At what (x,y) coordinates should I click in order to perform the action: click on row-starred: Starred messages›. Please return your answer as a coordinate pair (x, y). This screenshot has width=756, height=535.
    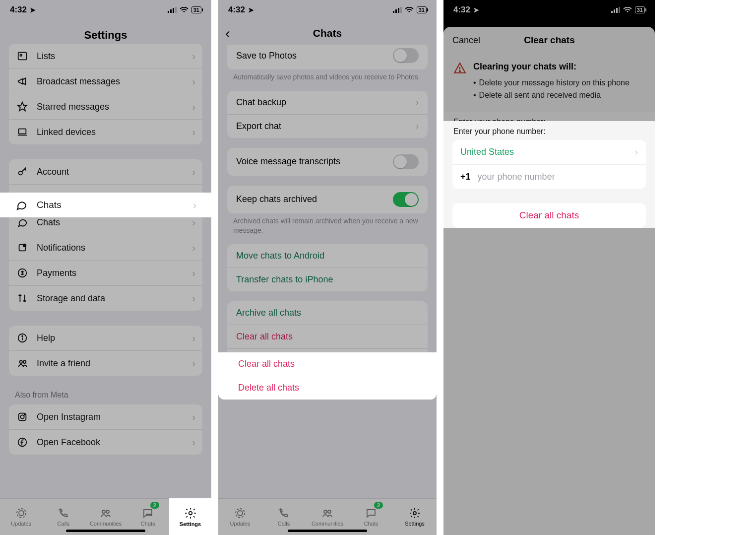
    Looking at the image, I should click on (106, 107).